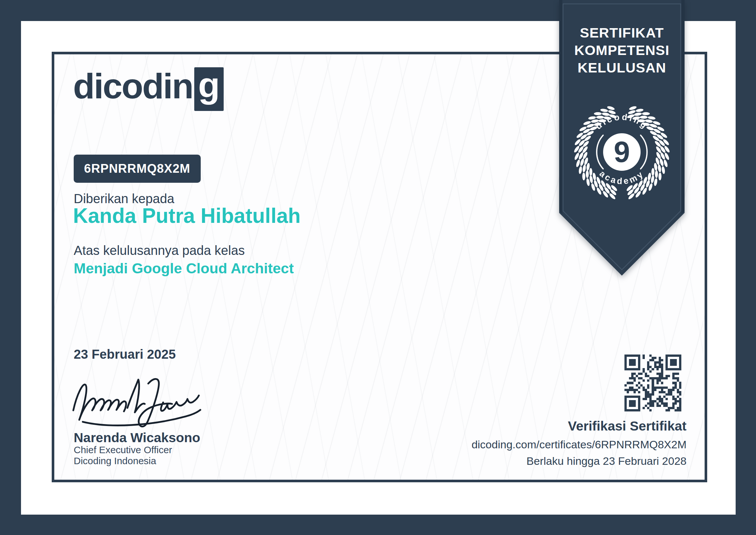 The image size is (756, 535). I want to click on dicoding-logo: dicodin g, so click(148, 89).